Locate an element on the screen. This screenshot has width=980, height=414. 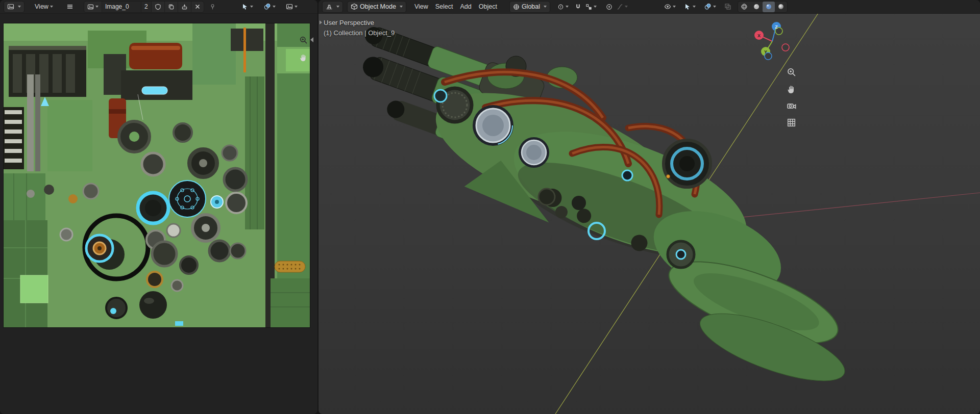
wireframe-sphere-icon is located at coordinates (744, 7).